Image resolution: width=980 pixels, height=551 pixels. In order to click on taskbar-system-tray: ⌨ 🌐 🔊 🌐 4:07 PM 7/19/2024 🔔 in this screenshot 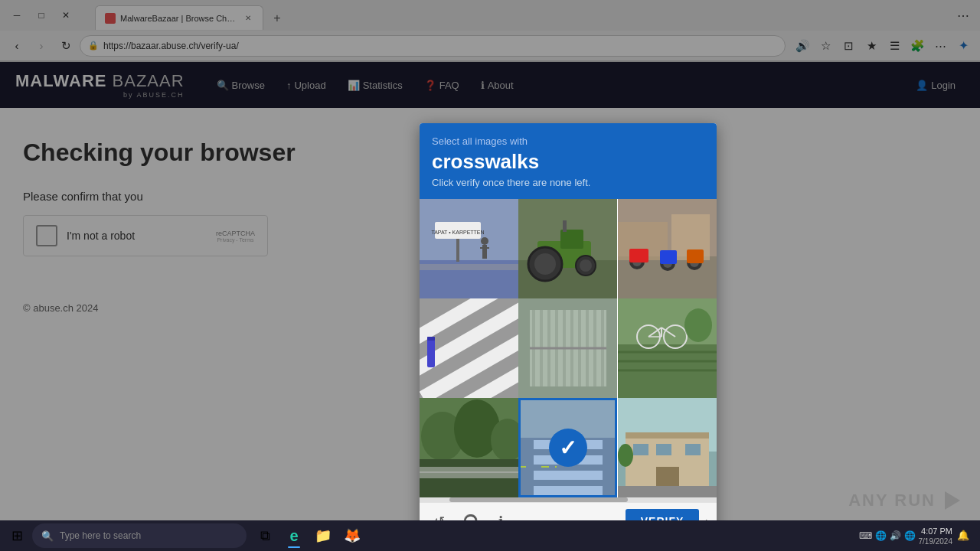, I will do `click(916, 536)`.